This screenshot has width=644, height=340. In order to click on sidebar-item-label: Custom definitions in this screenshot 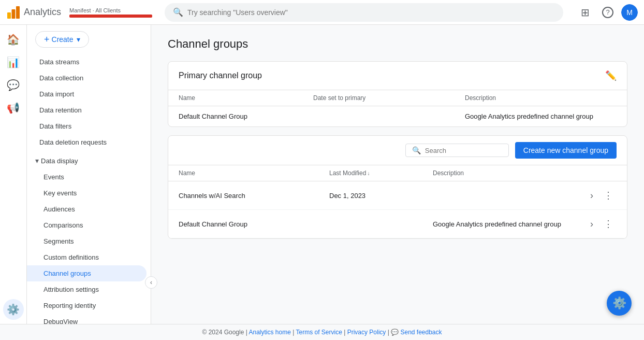, I will do `click(71, 257)`.